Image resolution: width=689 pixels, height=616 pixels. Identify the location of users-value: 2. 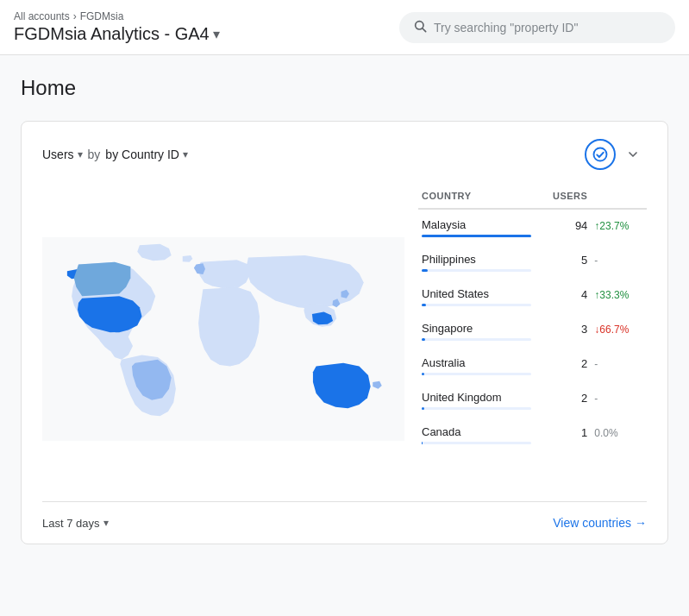
(585, 399).